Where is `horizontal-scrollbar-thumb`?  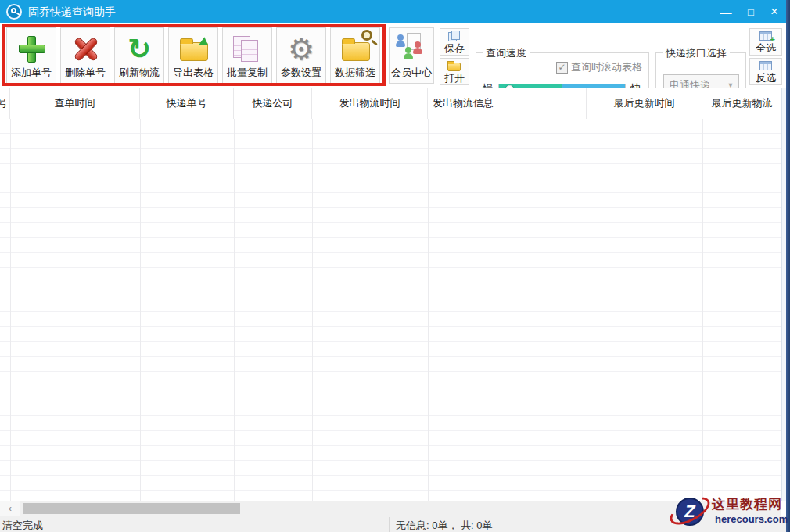
horizontal-scrollbar-thumb is located at coordinates (131, 509).